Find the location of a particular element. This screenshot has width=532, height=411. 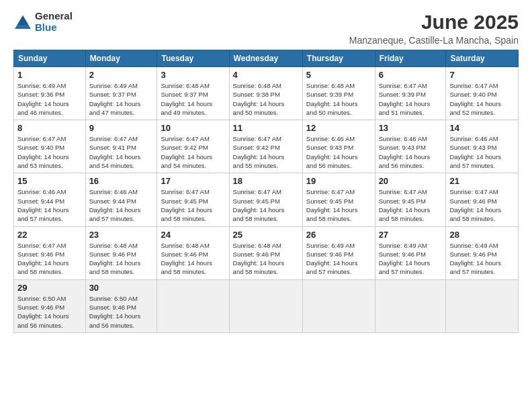

day-number: 4 is located at coordinates (266, 75).